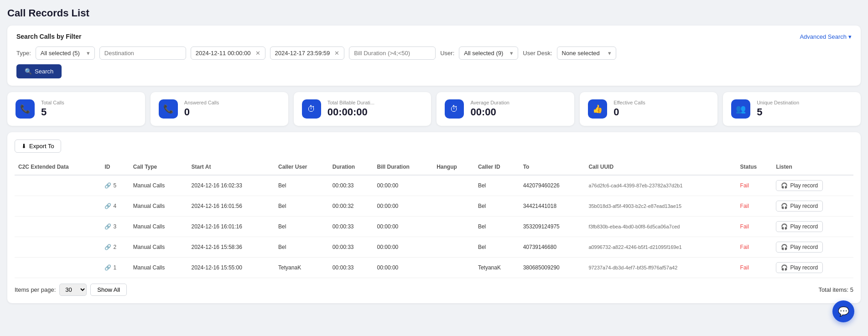  What do you see at coordinates (351, 206) in the screenshot?
I see `duration: 00:00:32` at bounding box center [351, 206].